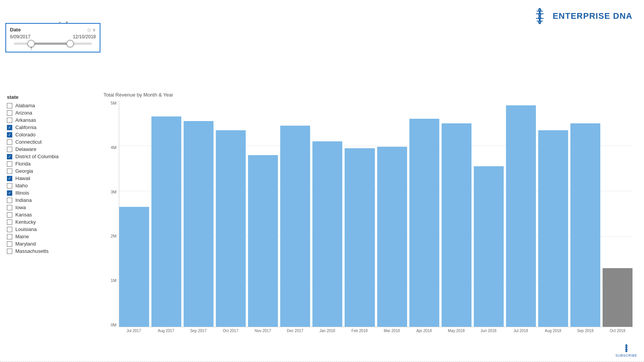 The height and width of the screenshot is (362, 644). I want to click on state-item: District of Columbia, so click(49, 156).